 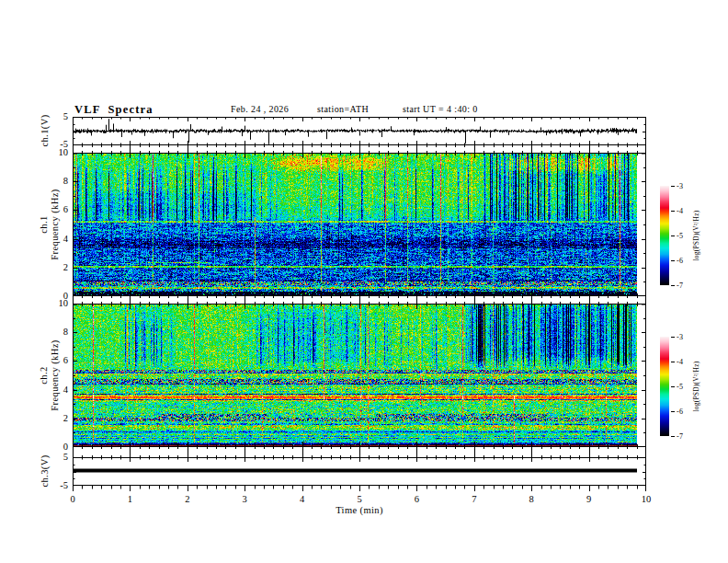 I want to click on ch1-spec-ytick-label: 4, so click(x=54, y=239).